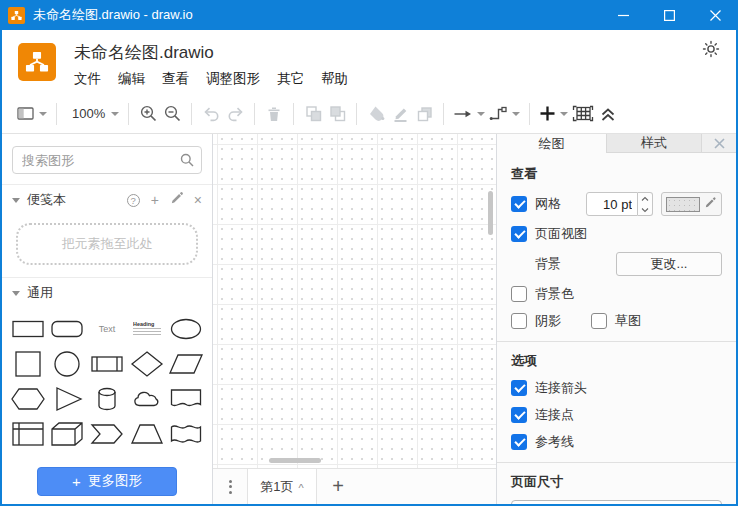  Describe the element at coordinates (334, 79) in the screenshot. I see `menu-help: 帮助` at that location.